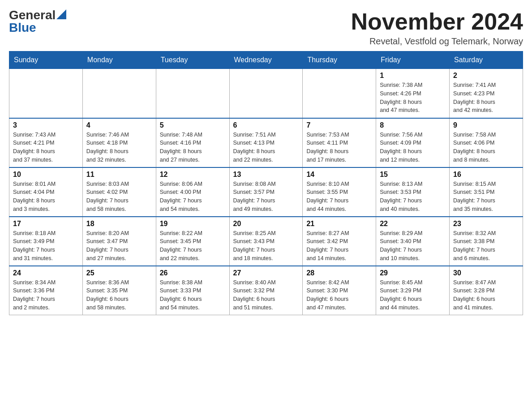  I want to click on day-number: 8, so click(413, 125).